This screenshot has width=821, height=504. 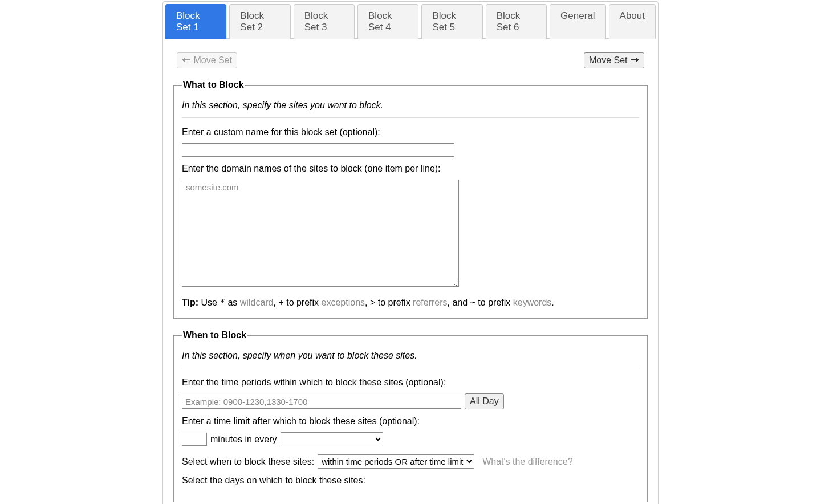 What do you see at coordinates (214, 335) in the screenshot?
I see `when-to-block-legend: When to Block` at bounding box center [214, 335].